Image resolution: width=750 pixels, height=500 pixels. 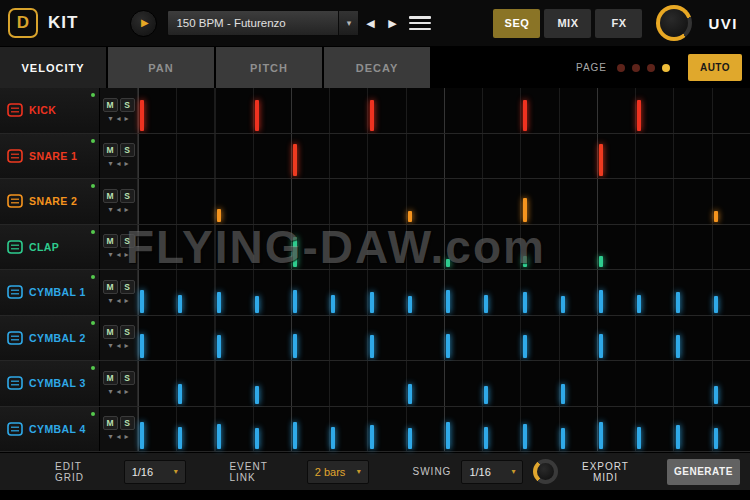 What do you see at coordinates (377, 68) in the screenshot?
I see `tab-decay: DECAY` at bounding box center [377, 68].